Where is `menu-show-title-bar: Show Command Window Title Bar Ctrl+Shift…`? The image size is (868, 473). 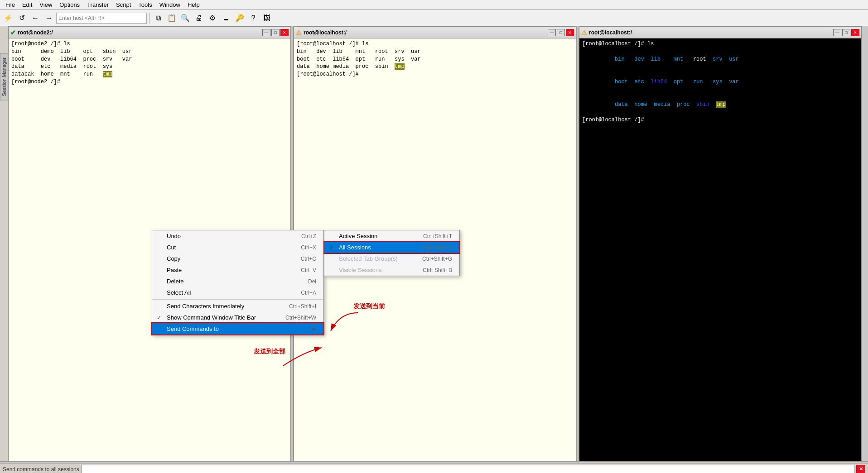
menu-show-title-bar: Show Command Window Title Bar Ctrl+Shift… is located at coordinates (238, 318).